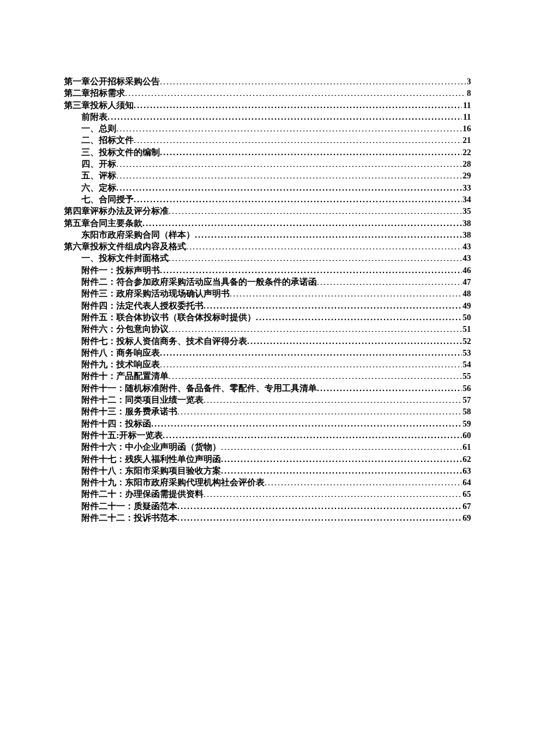  What do you see at coordinates (125, 329) in the screenshot?
I see `toc-entry-label: 附件六：分包意向协议` at bounding box center [125, 329].